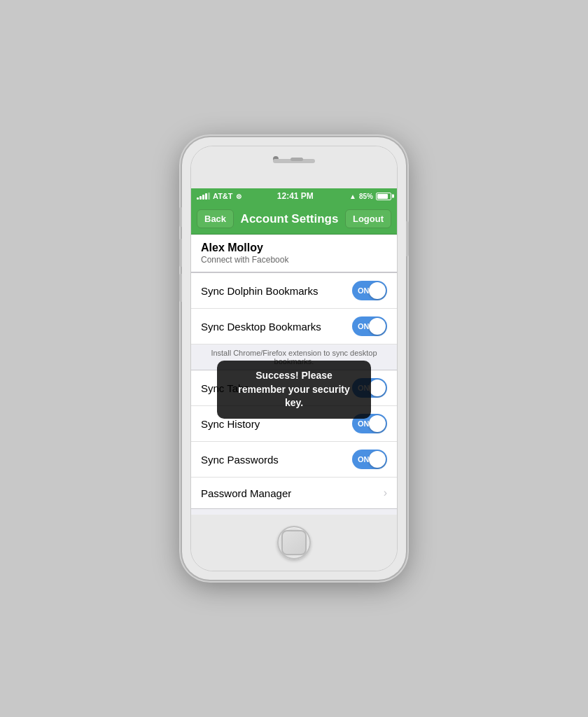  What do you see at coordinates (294, 219) in the screenshot?
I see `nav-bar: Back Account Settings Logout` at bounding box center [294, 219].